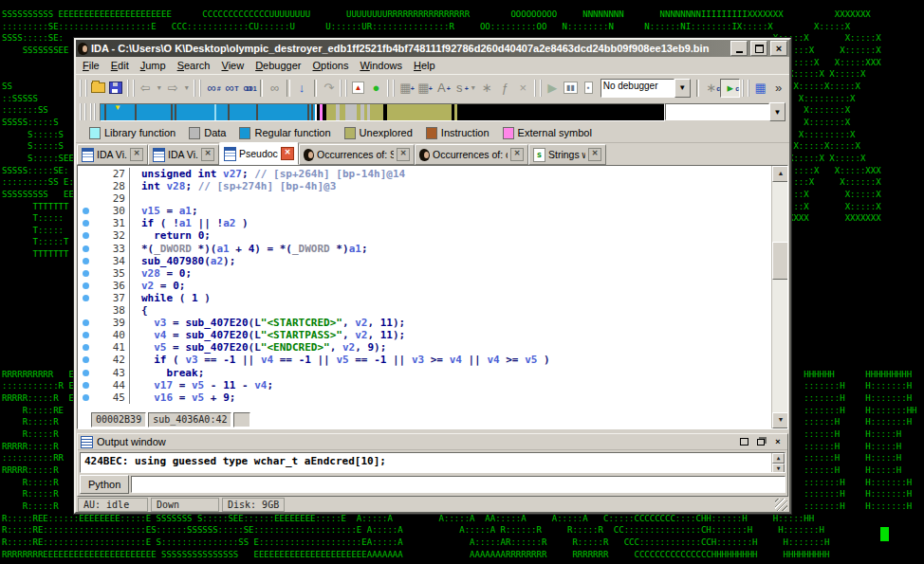 The image size is (924, 564). What do you see at coordinates (473, 88) in the screenshot?
I see `array-dropdown: ▾` at bounding box center [473, 88].